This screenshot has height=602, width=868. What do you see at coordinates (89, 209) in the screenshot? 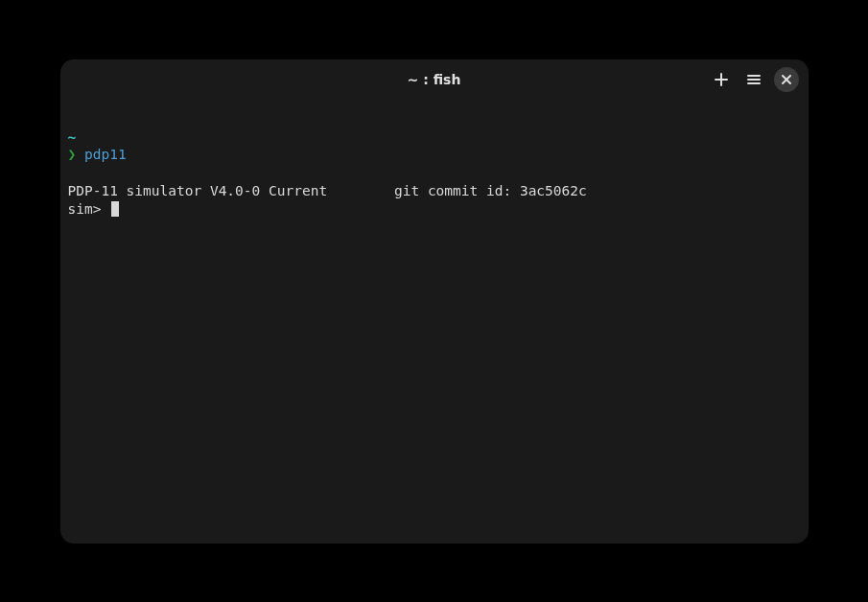
I see `sim-prompt: sim>` at bounding box center [89, 209].